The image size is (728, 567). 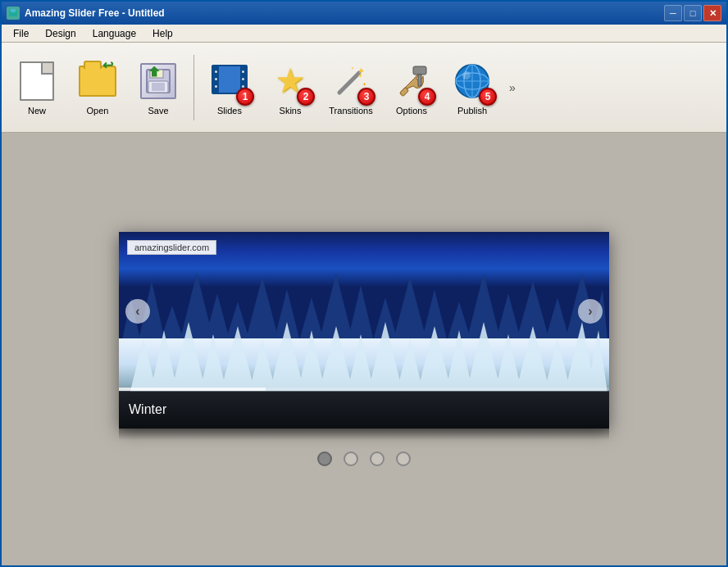 I want to click on menu-language: Language, so click(x=115, y=34).